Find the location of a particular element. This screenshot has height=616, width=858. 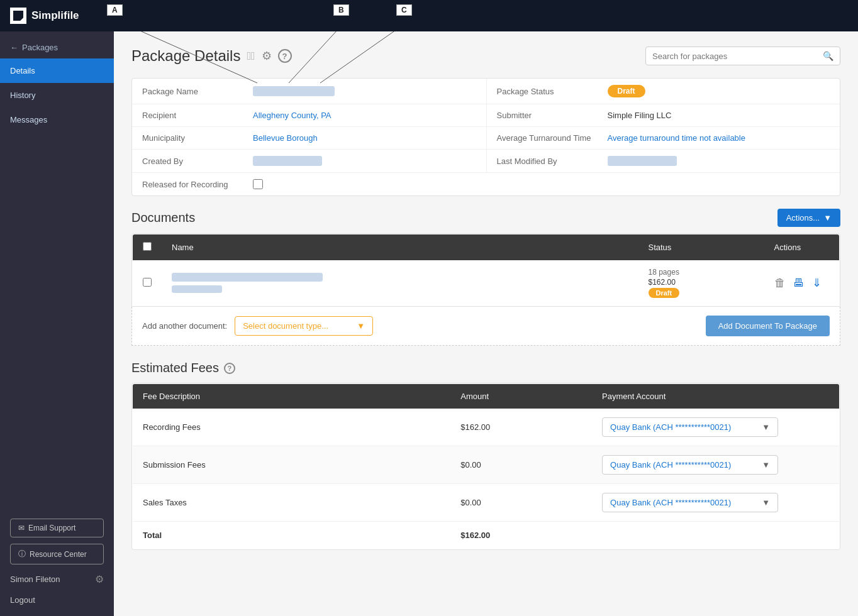

dropdown-arrow-icon: ▼ is located at coordinates (828, 217).